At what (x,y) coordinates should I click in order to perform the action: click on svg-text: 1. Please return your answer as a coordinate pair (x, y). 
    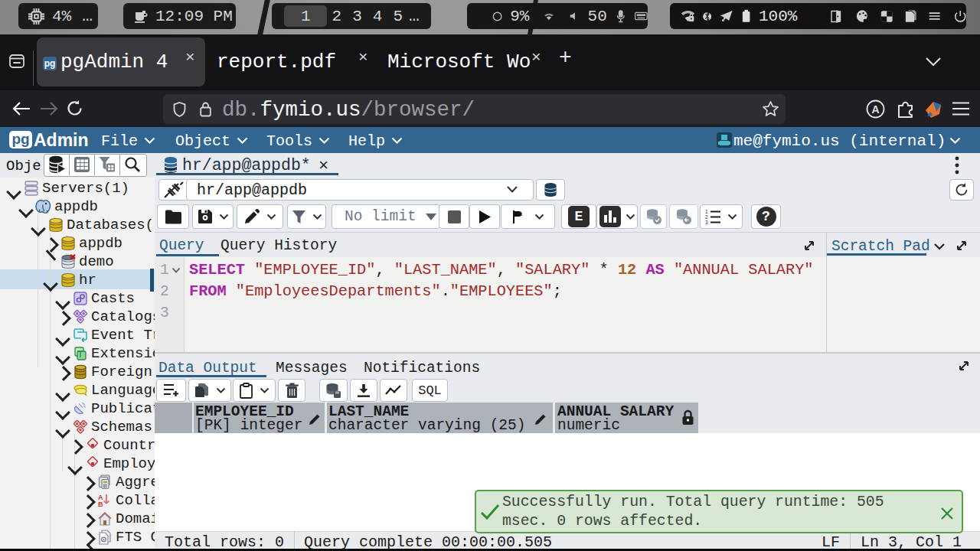
    Looking at the image, I should click on (521, 214).